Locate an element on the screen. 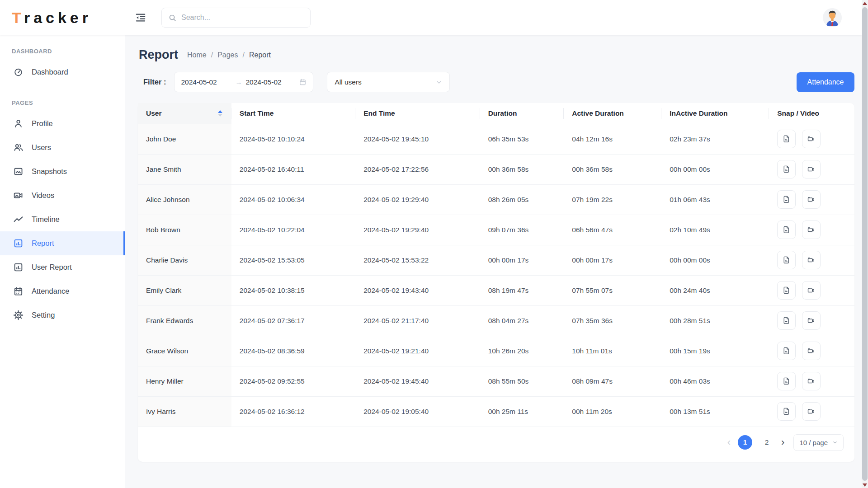 This screenshot has height=488, width=868. cell-user: Jane Smith is located at coordinates (184, 169).